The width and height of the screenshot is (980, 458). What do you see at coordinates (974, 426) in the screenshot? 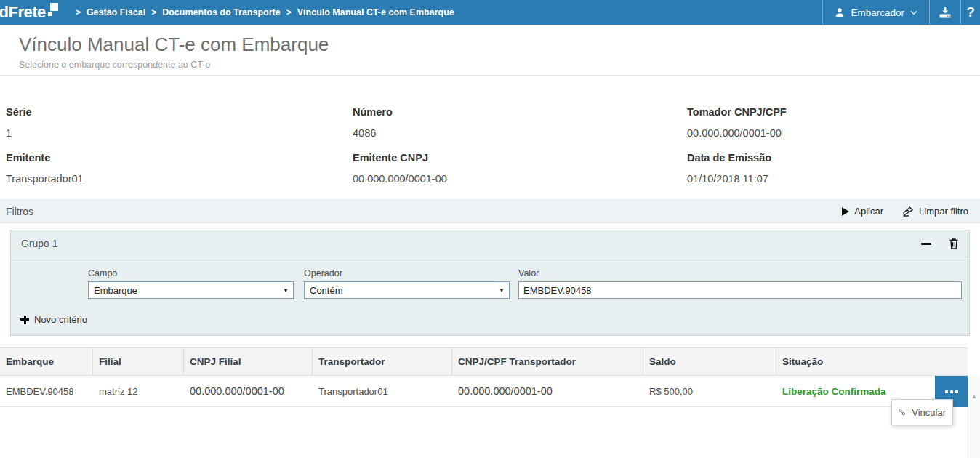
I see `scroll-up-icon: ▲` at bounding box center [974, 426].